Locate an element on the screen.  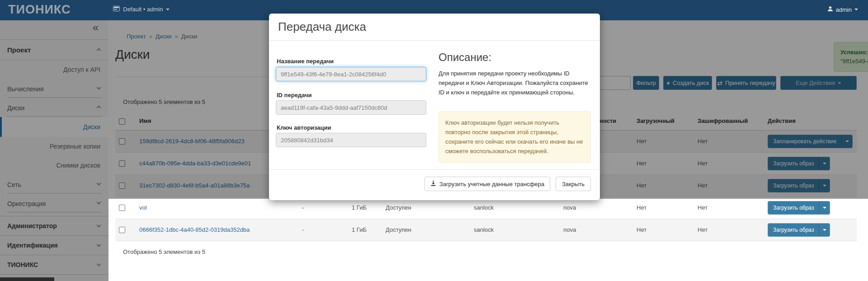
notification-title: Успешно: is located at coordinates (854, 52).